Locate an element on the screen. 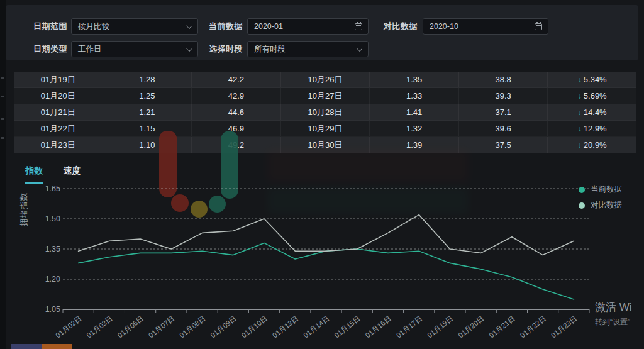 This screenshot has height=349, width=644. table-cell: 10月30日 is located at coordinates (326, 145).